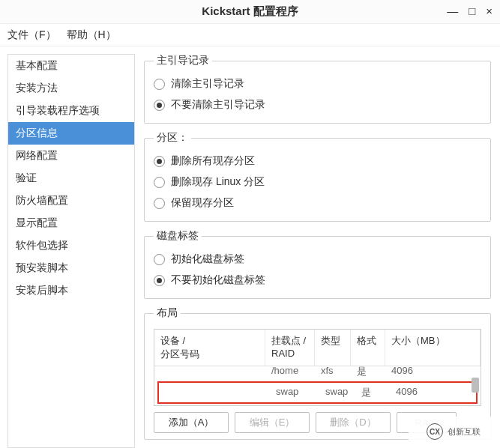 Image resolution: width=500 pixels, height=448 pixels. Describe the element at coordinates (318, 161) in the screenshot. I see `radio-part-delall: 删除所有现存分区` at that location.